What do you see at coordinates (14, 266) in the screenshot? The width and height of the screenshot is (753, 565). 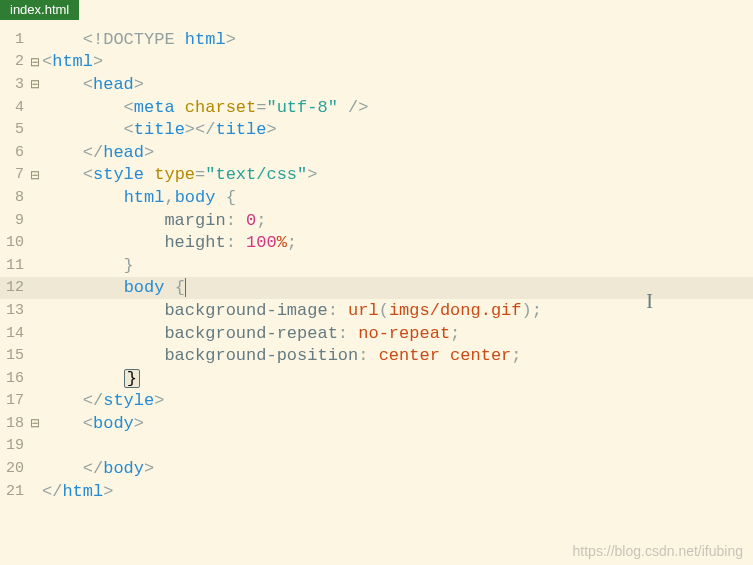 I see `line-number: 11` at bounding box center [14, 266].